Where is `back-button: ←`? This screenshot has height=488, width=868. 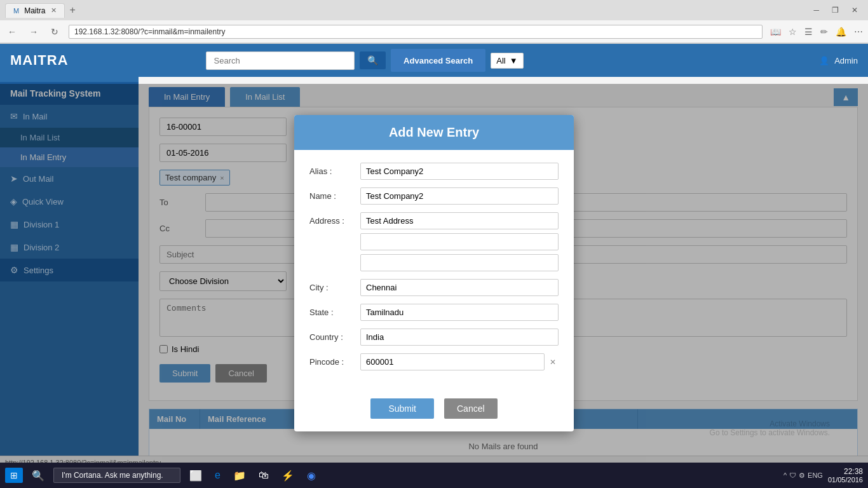
back-button: ← is located at coordinates (12, 32).